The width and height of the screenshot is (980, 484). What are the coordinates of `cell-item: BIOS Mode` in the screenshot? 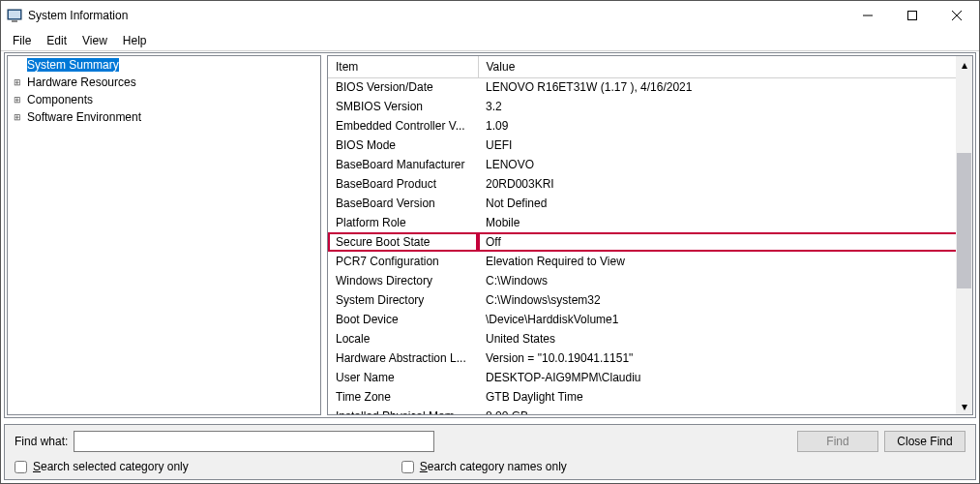 It's located at (402, 145).